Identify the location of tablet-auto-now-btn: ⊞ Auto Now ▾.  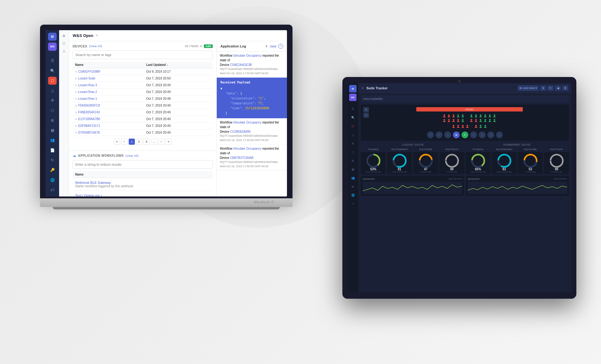
(528, 88).